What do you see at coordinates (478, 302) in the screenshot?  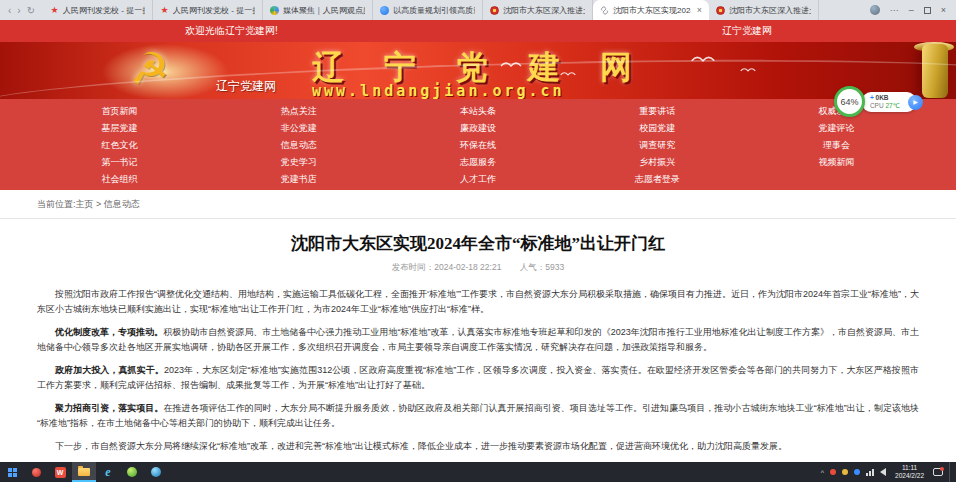 I see `paragraph-text: 按照沈阳市政府工作报告“调整优化交通结构、用地结构，实施运输工具低碳化工程，全面…` at bounding box center [478, 302].